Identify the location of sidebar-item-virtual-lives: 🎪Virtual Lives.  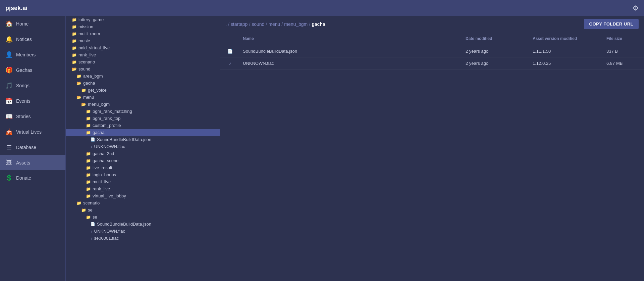
(33, 132).